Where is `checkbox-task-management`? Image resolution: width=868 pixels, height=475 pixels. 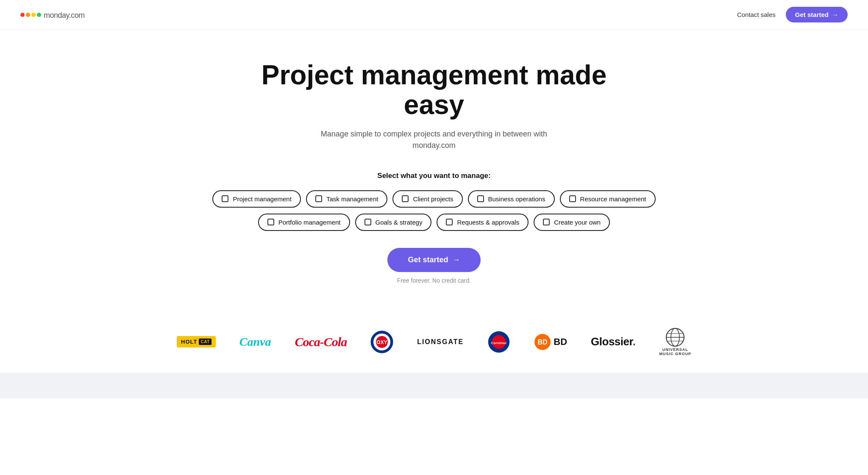 checkbox-task-management is located at coordinates (319, 199).